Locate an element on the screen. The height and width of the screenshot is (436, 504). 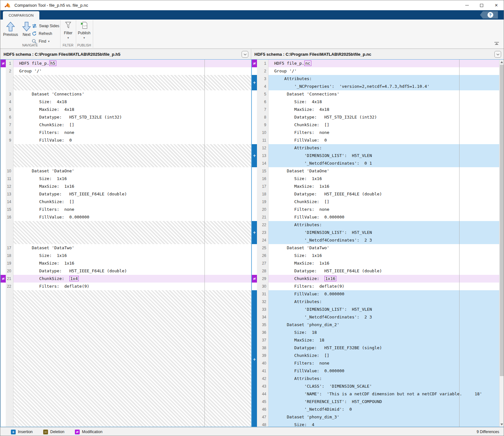
code-line: 6 Size: 4x18 is located at coordinates (378, 102).